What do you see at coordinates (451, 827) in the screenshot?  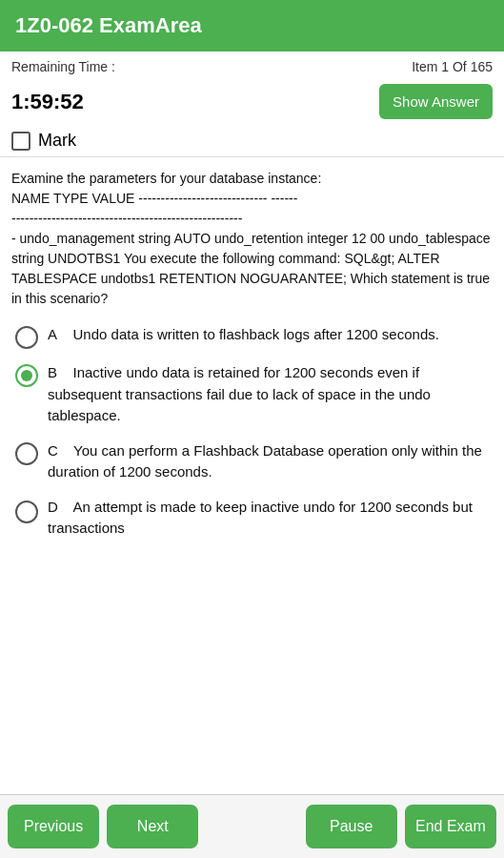 I see `end-exam-button: End Exam` at bounding box center [451, 827].